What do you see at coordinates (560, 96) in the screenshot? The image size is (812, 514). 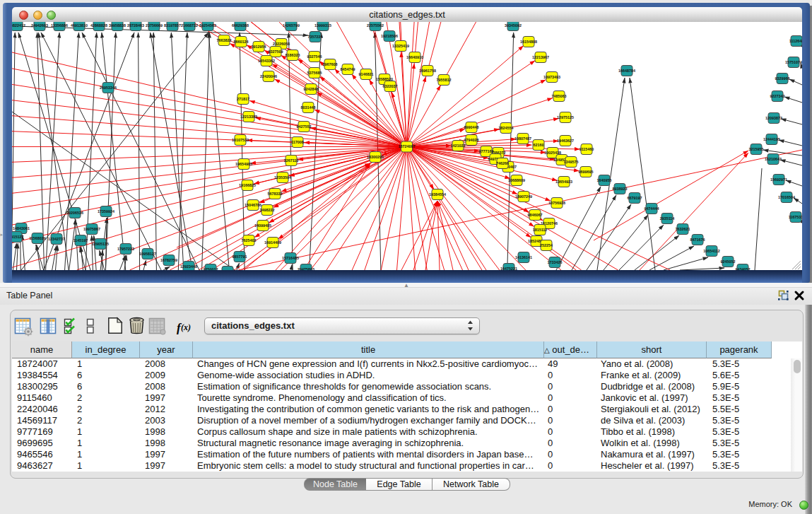 I see `svg-text: 7485063` at bounding box center [560, 96].